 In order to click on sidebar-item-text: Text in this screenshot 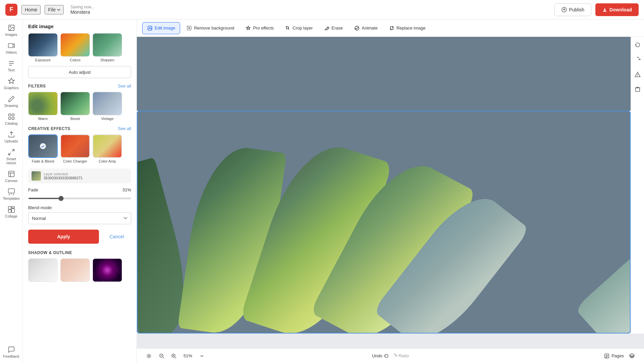, I will do `click(11, 66)`.